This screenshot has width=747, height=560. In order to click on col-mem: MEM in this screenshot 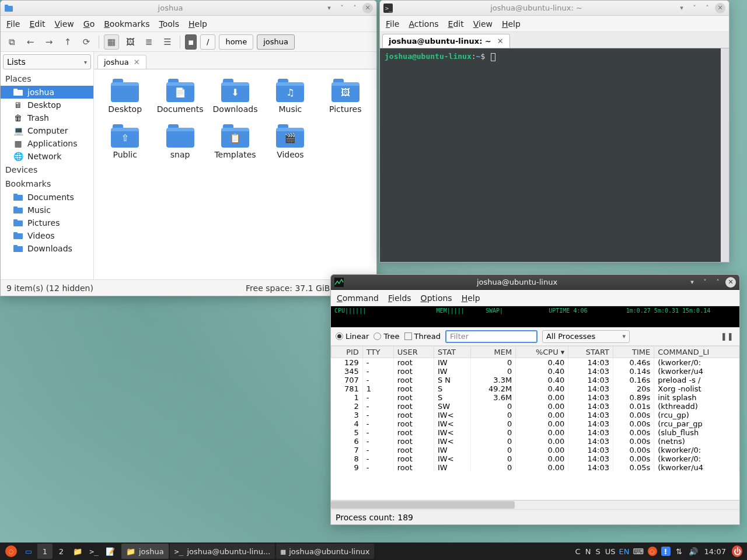, I will do `click(494, 352)`.